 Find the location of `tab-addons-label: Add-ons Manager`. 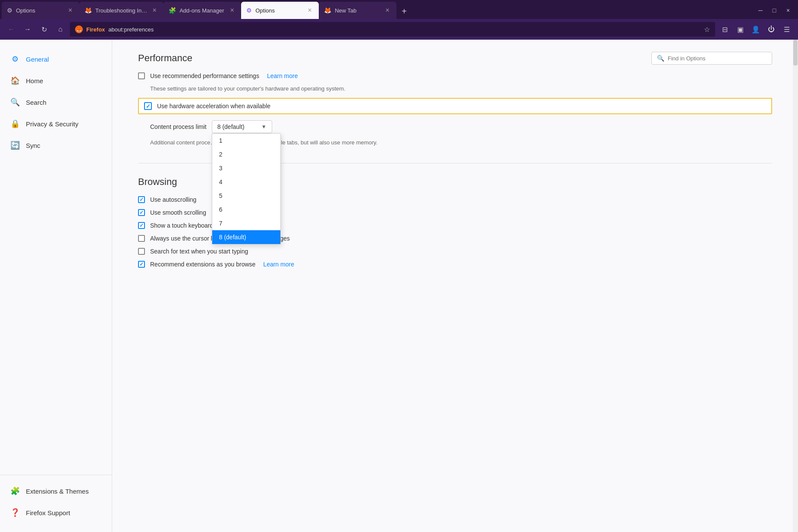

tab-addons-label: Add-ons Manager is located at coordinates (202, 10).